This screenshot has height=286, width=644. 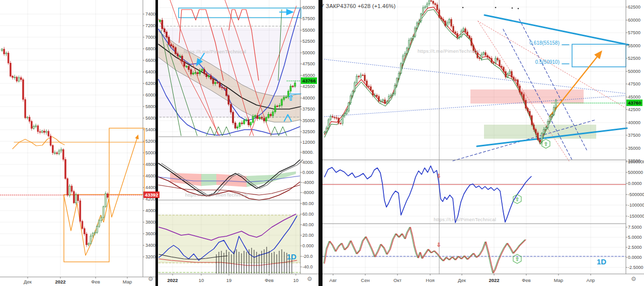 What do you see at coordinates (635, 137) in the screenshot?
I see `price-axis-right` at bounding box center [635, 137].